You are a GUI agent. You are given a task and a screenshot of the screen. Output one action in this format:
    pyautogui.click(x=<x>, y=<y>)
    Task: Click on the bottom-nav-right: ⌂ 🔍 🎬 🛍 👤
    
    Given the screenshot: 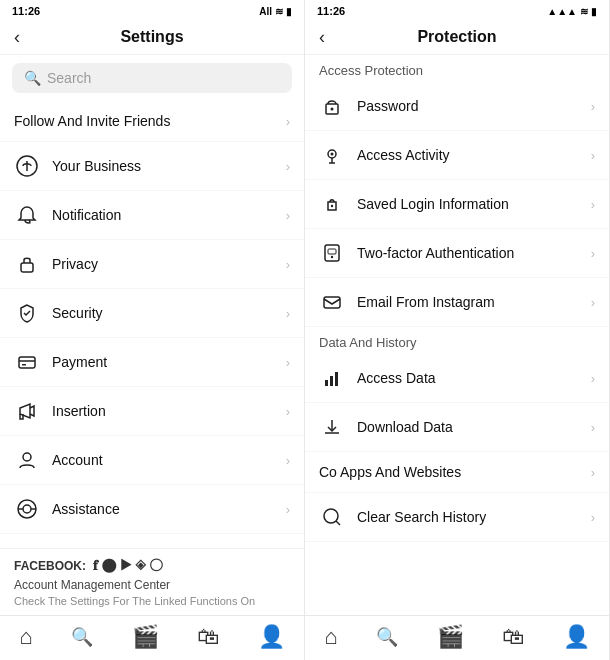 What is the action you would take?
    pyautogui.click(x=457, y=638)
    